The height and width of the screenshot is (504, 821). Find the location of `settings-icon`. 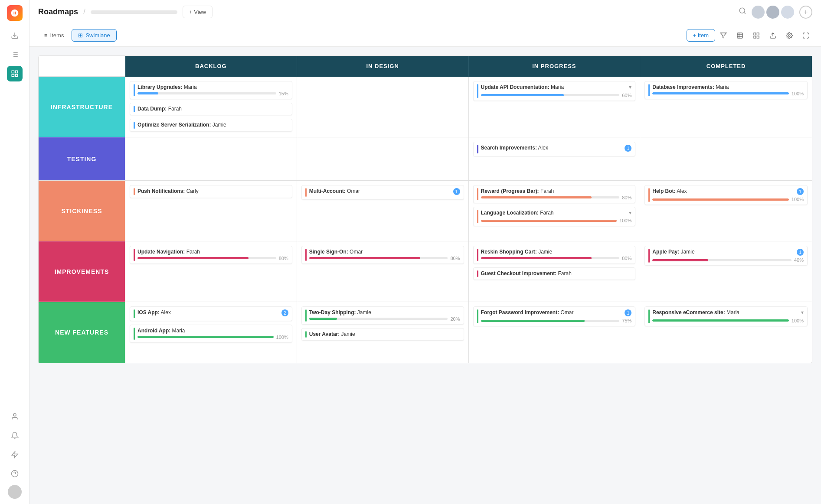

settings-icon is located at coordinates (789, 36).